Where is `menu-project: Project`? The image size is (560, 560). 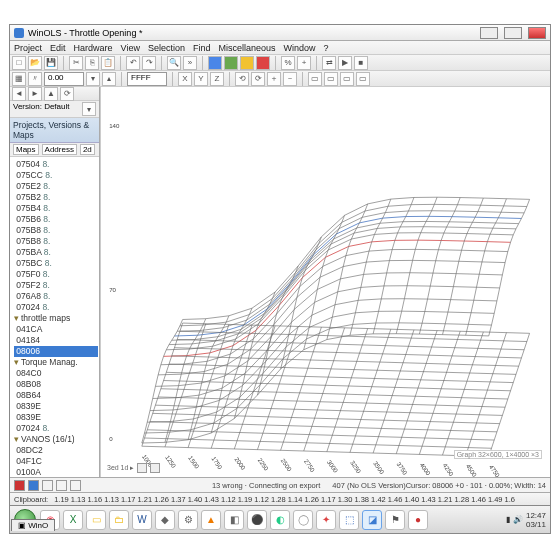
menu-project: Project is located at coordinates (28, 48).